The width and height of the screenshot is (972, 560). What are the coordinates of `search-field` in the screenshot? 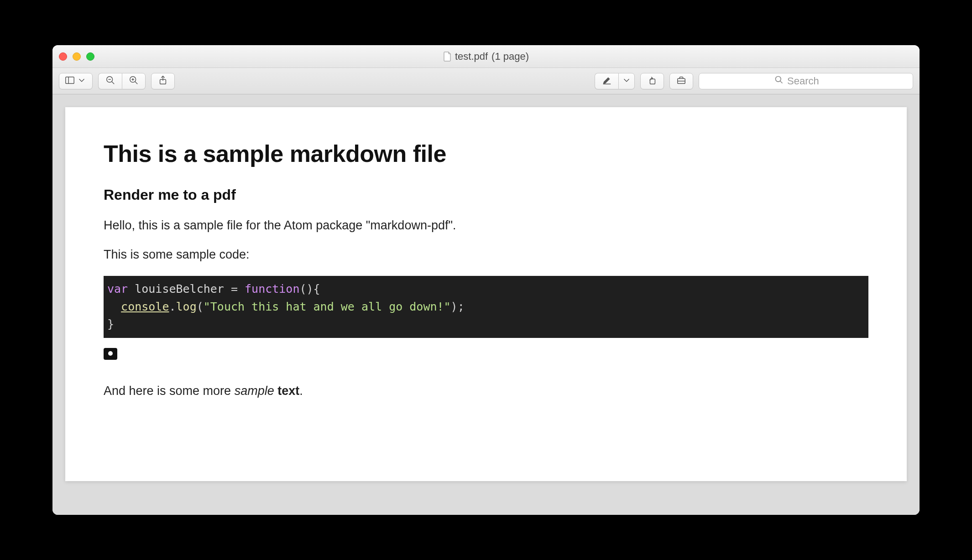 It's located at (806, 81).